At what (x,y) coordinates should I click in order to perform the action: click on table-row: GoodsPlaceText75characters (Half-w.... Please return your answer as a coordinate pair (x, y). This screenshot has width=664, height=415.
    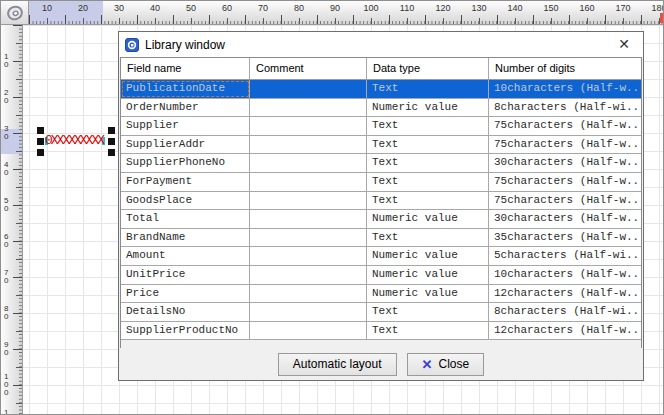
    Looking at the image, I should click on (381, 202).